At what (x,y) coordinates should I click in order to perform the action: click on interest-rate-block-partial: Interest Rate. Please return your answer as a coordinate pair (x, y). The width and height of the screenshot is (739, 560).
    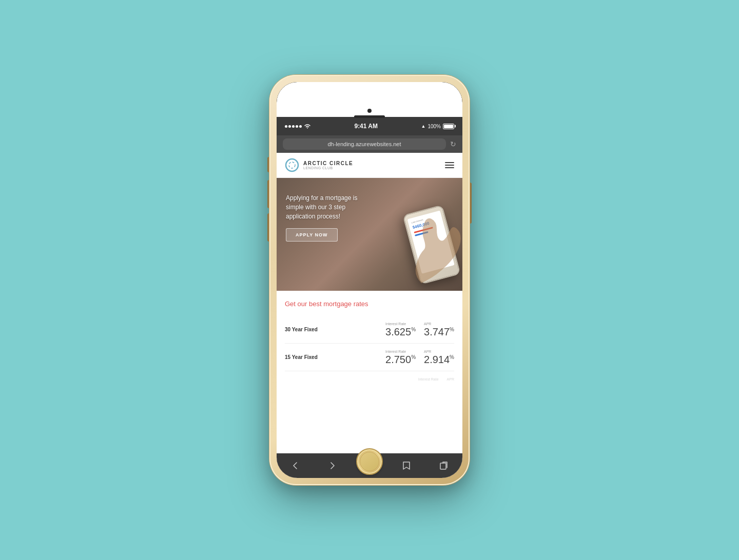
    Looking at the image, I should click on (429, 379).